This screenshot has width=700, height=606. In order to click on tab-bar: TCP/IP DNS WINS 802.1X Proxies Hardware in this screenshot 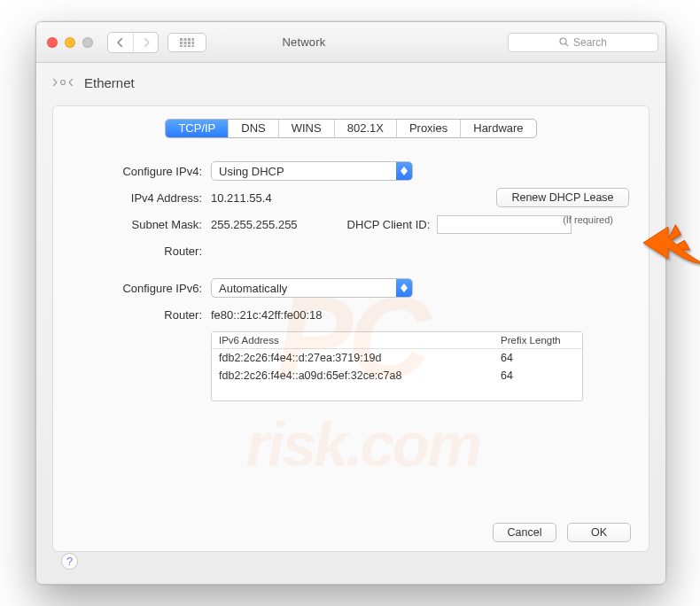, I will do `click(351, 128)`.